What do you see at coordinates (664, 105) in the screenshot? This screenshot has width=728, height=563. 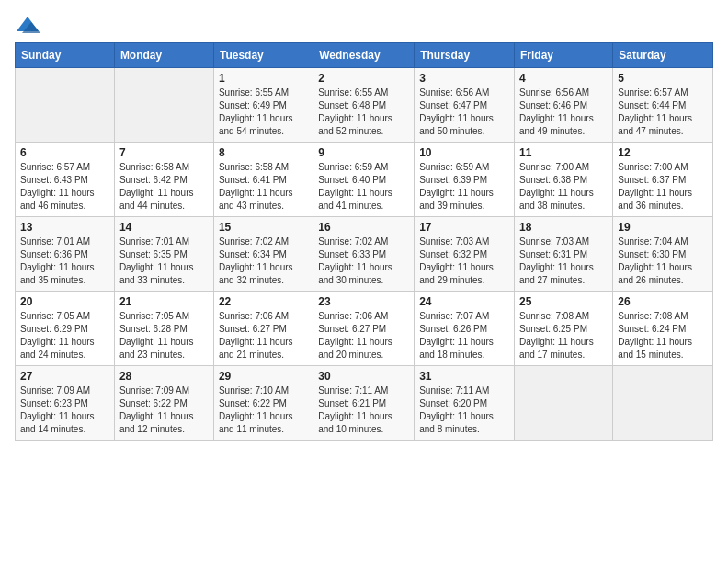 I see `day-cell: 5Sunrise: 6:57 AM Sunset: 6:44 PM Daylig…` at bounding box center [664, 105].